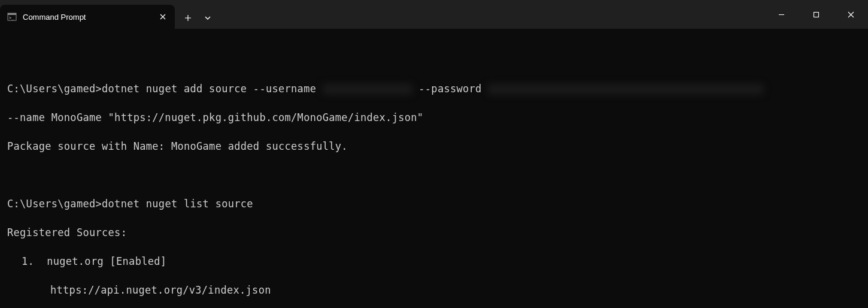  I want to click on source-name-status: 1. nuget.org [Enabled], so click(94, 261).